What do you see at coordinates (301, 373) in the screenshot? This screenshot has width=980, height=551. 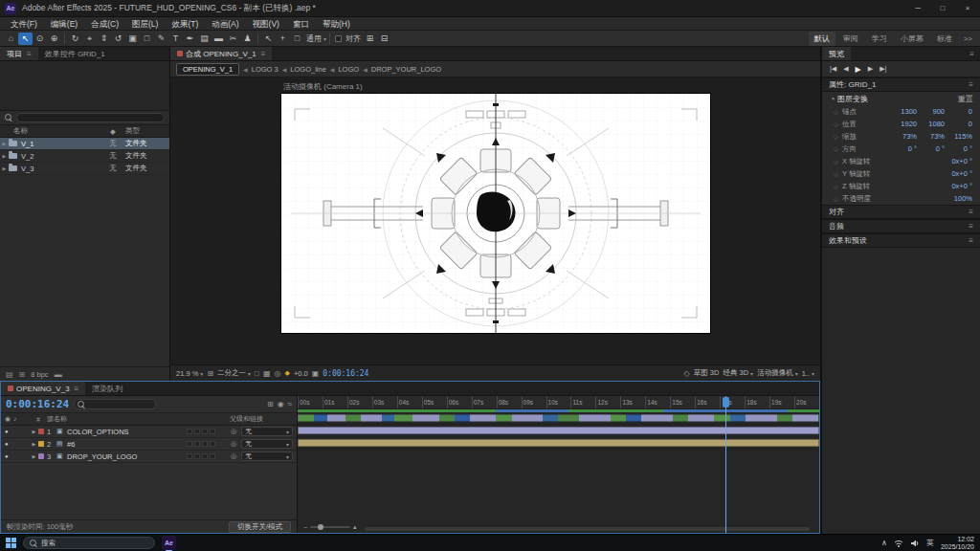 I see `exposure-value: +0.0` at bounding box center [301, 373].